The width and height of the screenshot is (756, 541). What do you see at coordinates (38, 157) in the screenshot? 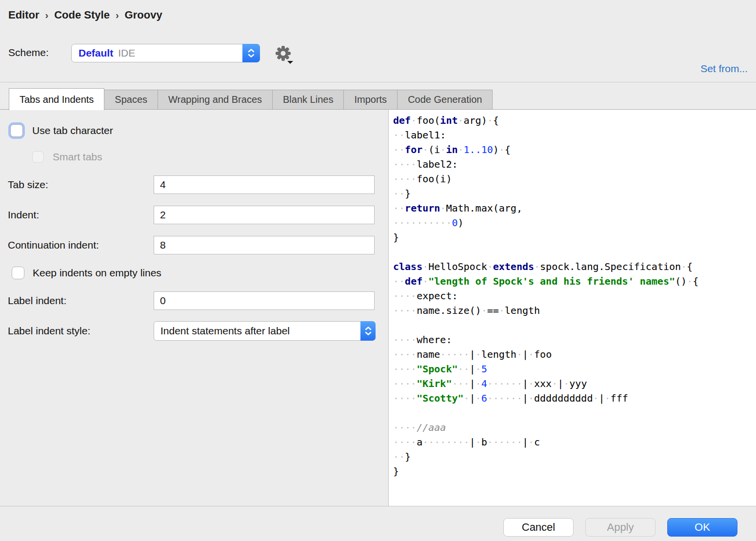
I see `smart-tabs-checkbox` at bounding box center [38, 157].